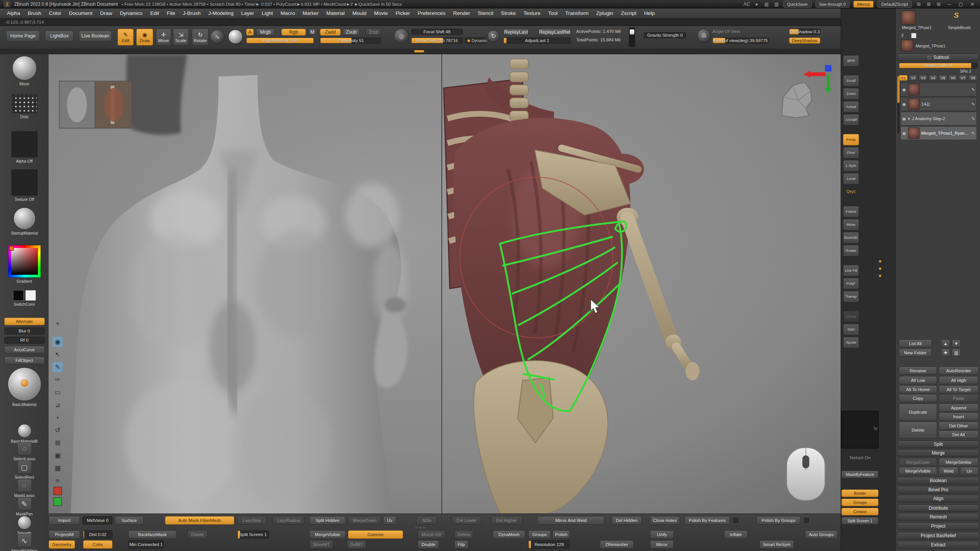  Describe the element at coordinates (95, 105) in the screenshot. I see `corner-preview-thumbnails` at that location.